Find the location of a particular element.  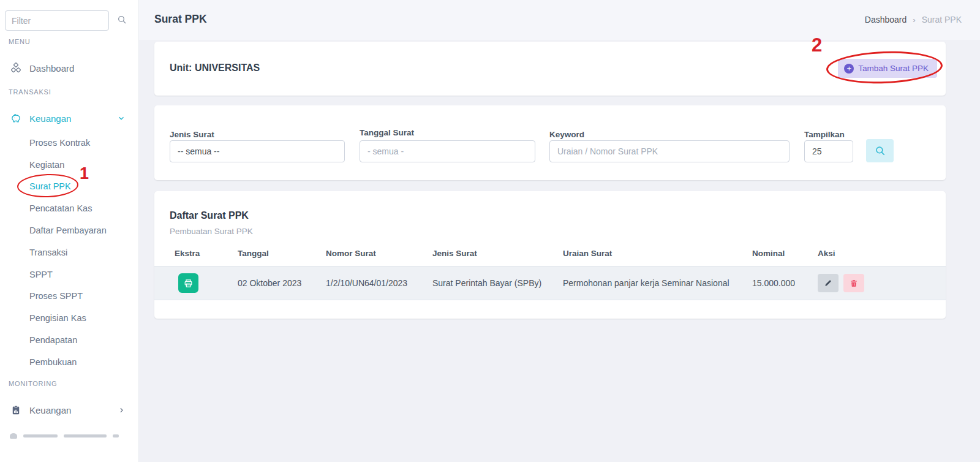

table-header-row: Ekstra Tanggal Nomor Surat Jenis Surat U… is located at coordinates (550, 253).